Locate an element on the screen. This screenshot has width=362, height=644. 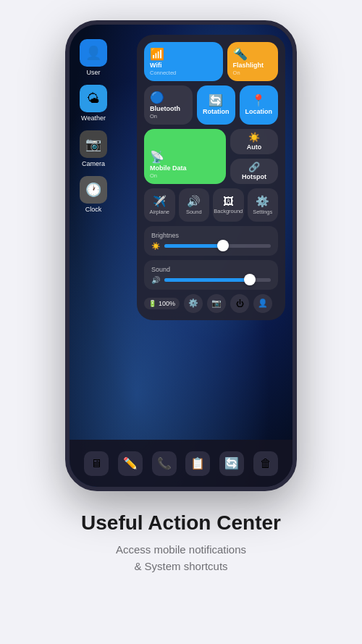
sound-tile: 🔊 Sound is located at coordinates (194, 205).